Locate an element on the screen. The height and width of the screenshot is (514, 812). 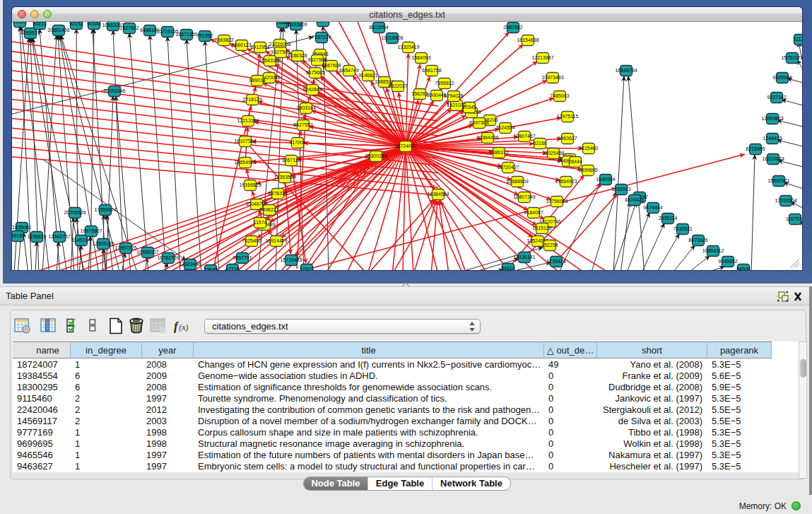
svg-text: 7485063 is located at coordinates (560, 96).